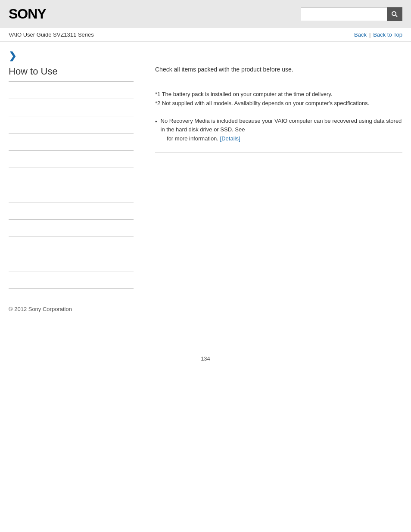 The image size is (411, 532). What do you see at coordinates (395, 14) in the screenshot?
I see `search-button` at bounding box center [395, 14].